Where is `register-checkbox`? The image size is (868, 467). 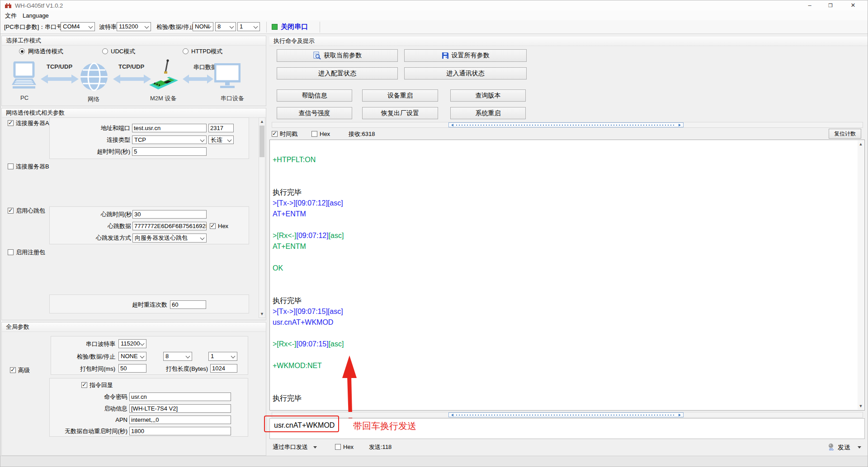 register-checkbox is located at coordinates (11, 252).